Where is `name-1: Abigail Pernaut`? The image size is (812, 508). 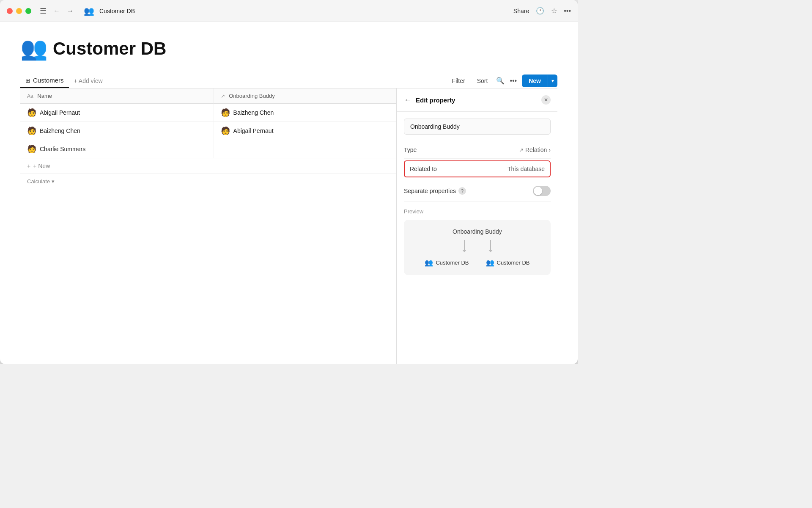 name-1: Abigail Pernaut is located at coordinates (60, 113).